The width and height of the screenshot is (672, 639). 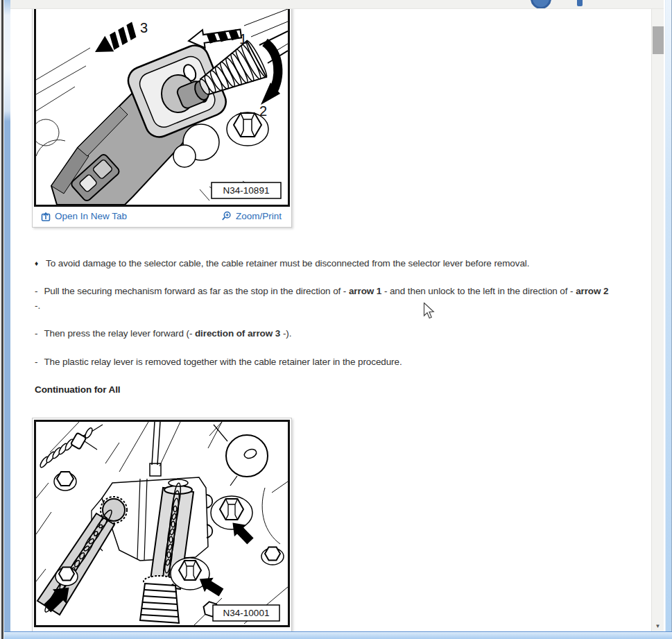 What do you see at coordinates (341, 333) in the screenshot?
I see `step-paragraph-2: -Then press the relay lever forward (- d…` at bounding box center [341, 333].